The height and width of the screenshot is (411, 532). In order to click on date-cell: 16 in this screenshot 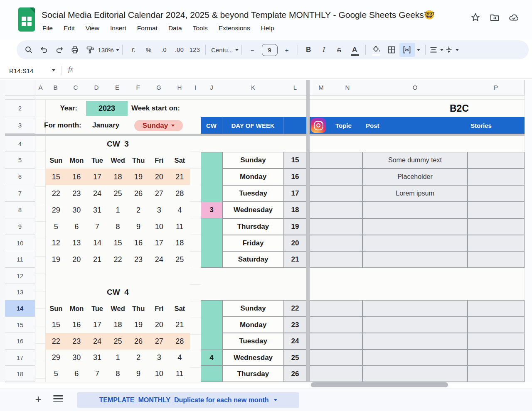, I will do `click(138, 243)`.